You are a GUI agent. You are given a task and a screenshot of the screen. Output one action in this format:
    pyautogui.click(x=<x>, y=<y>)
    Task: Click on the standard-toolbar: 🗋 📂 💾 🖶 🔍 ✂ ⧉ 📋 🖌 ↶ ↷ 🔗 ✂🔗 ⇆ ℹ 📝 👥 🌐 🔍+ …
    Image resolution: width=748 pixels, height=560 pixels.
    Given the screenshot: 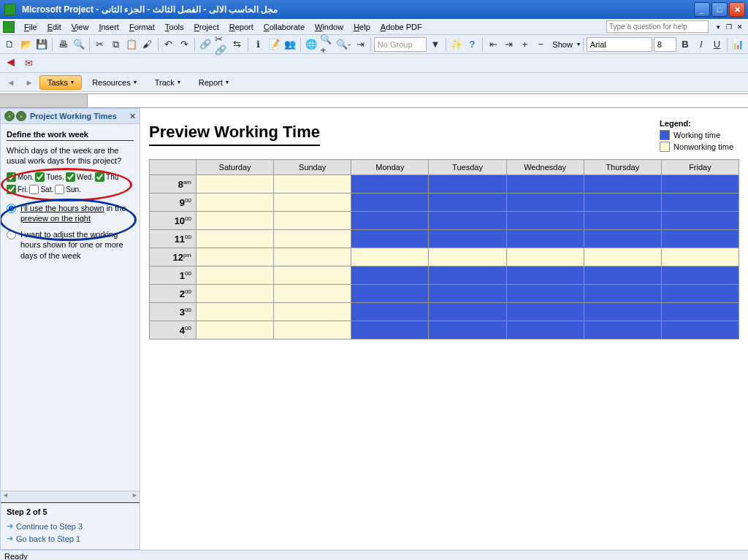 What is the action you would take?
    pyautogui.click(x=374, y=45)
    